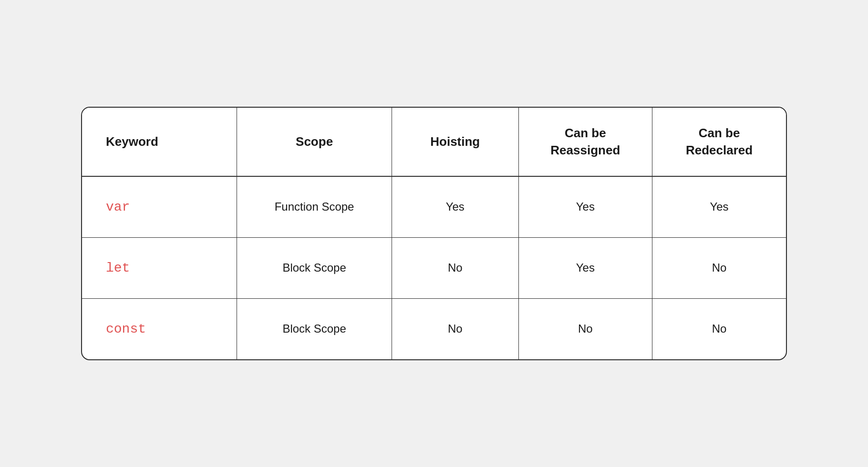 Image resolution: width=868 pixels, height=467 pixels. I want to click on cell-let-reassigned: Yes, so click(585, 268).